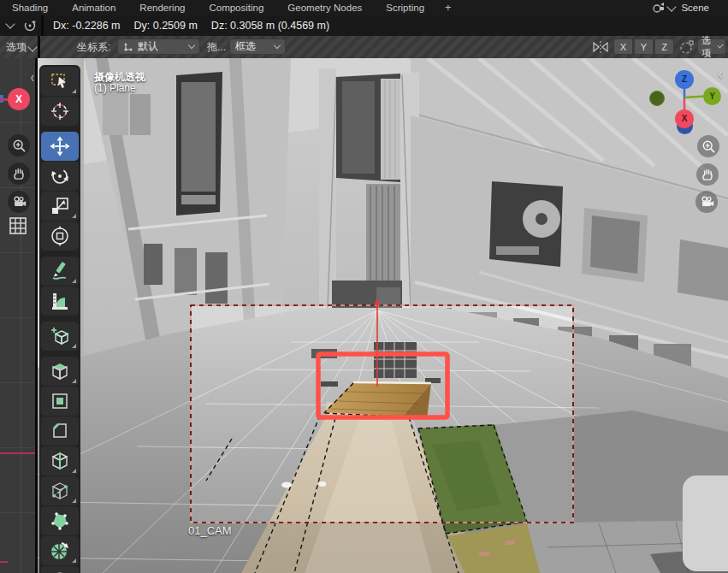 Image resolution: width=728 pixels, height=573 pixels. What do you see at coordinates (18, 47) in the screenshot?
I see `left-editor-options-dropdown: 选项` at bounding box center [18, 47].